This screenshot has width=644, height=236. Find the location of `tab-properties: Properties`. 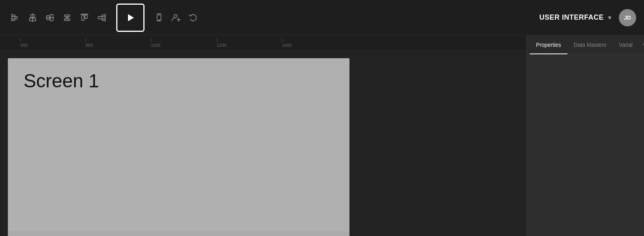

tab-properties: Properties is located at coordinates (549, 45).